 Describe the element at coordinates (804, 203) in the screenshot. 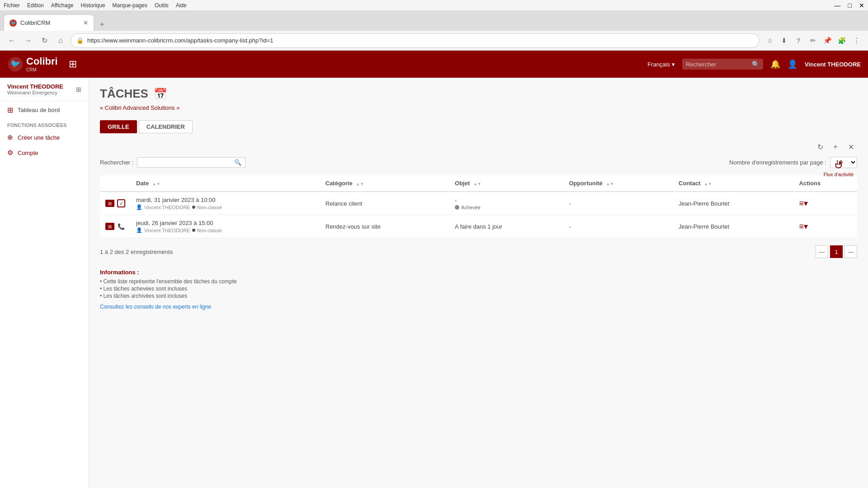

I see `row1-actions-button: ≡▾` at that location.